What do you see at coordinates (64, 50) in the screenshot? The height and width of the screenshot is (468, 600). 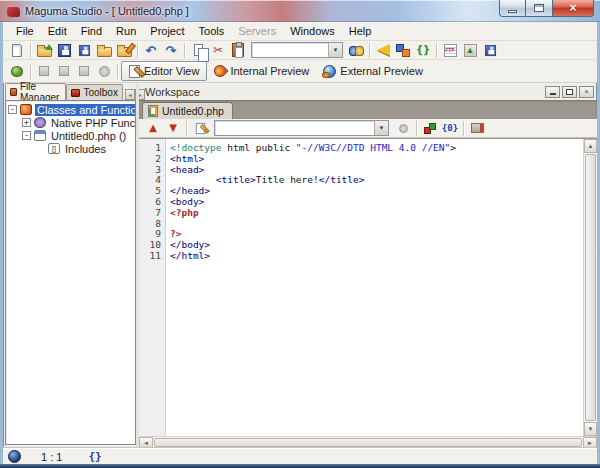 I see `save-icon` at bounding box center [64, 50].